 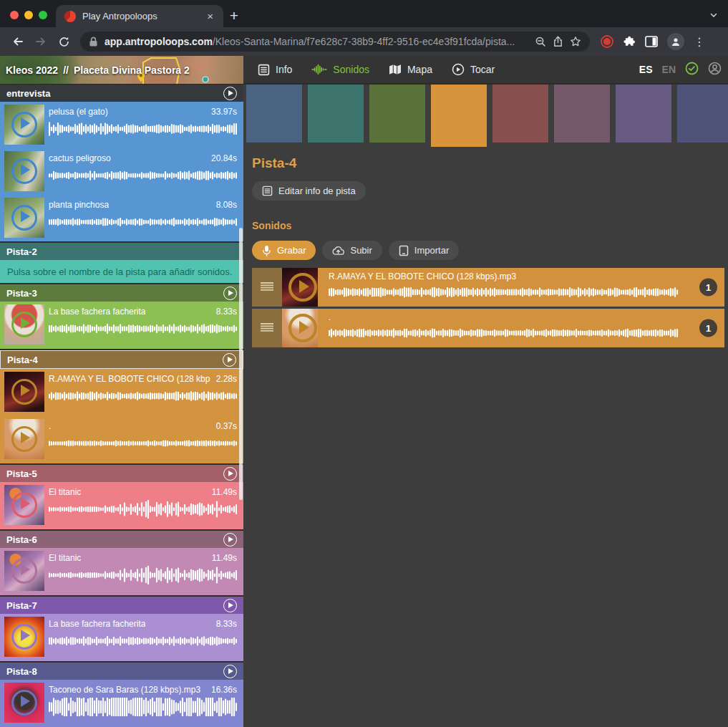 I want to click on breadcrumb-project-link: Kleos 2022, so click(x=31, y=70).